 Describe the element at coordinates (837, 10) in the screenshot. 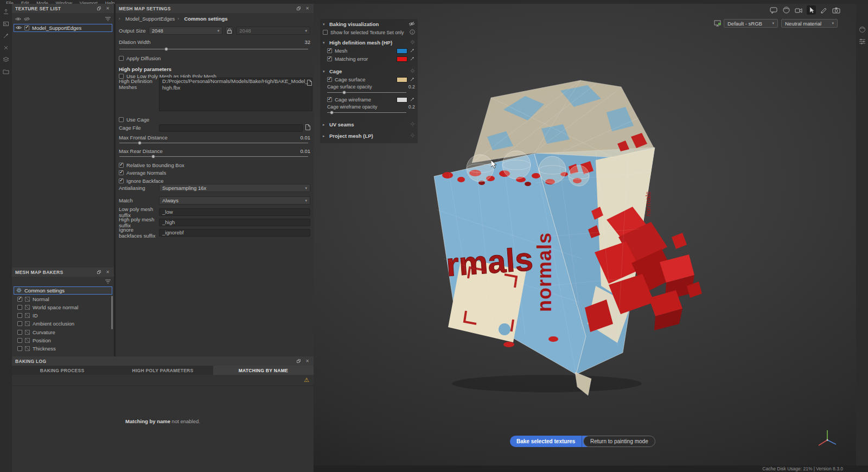

I see `snapshot-camera-icon` at that location.